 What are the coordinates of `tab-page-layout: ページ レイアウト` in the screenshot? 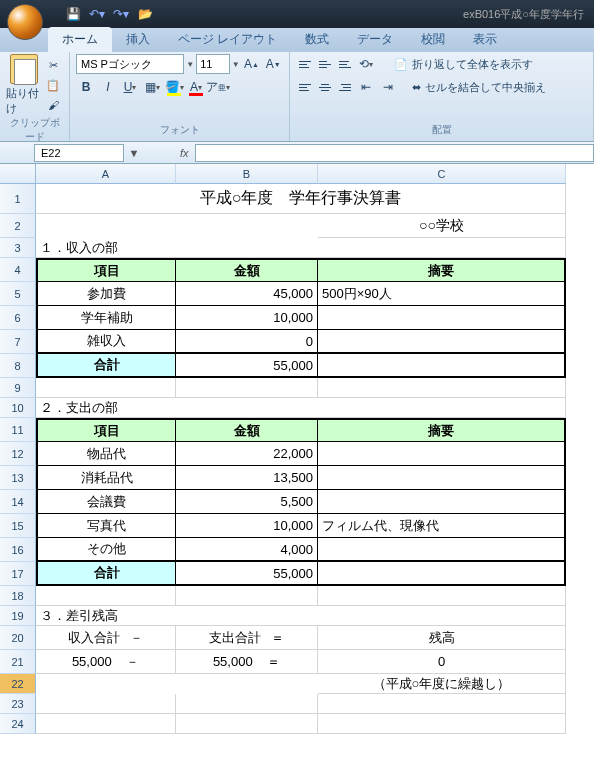 It's located at (228, 40).